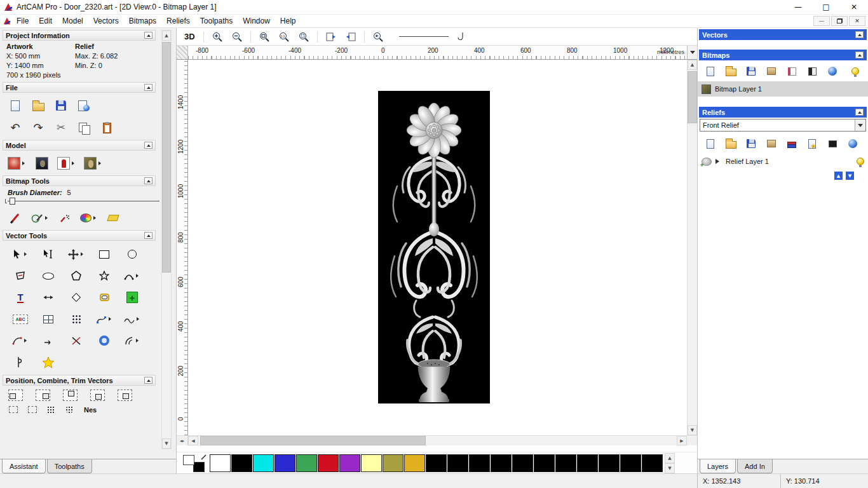 The height and width of the screenshot is (488, 868). What do you see at coordinates (132, 297) in the screenshot?
I see `paste-vectors-icon: +` at bounding box center [132, 297].